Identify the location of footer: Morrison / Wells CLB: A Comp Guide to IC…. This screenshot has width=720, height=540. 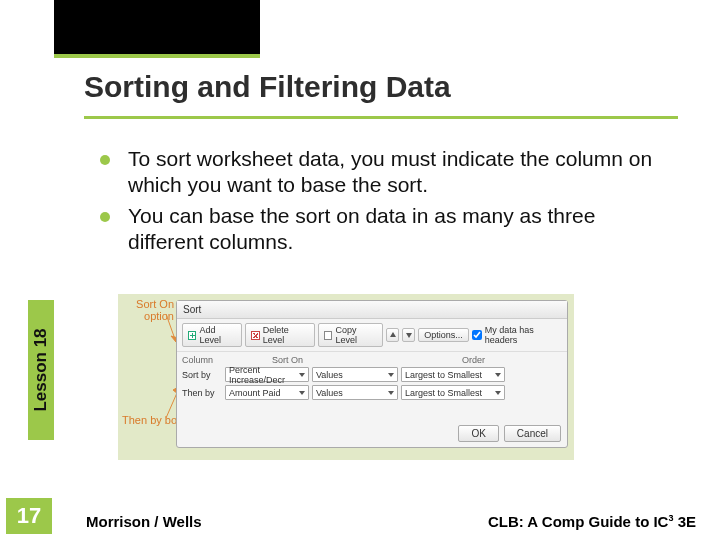
(391, 522).